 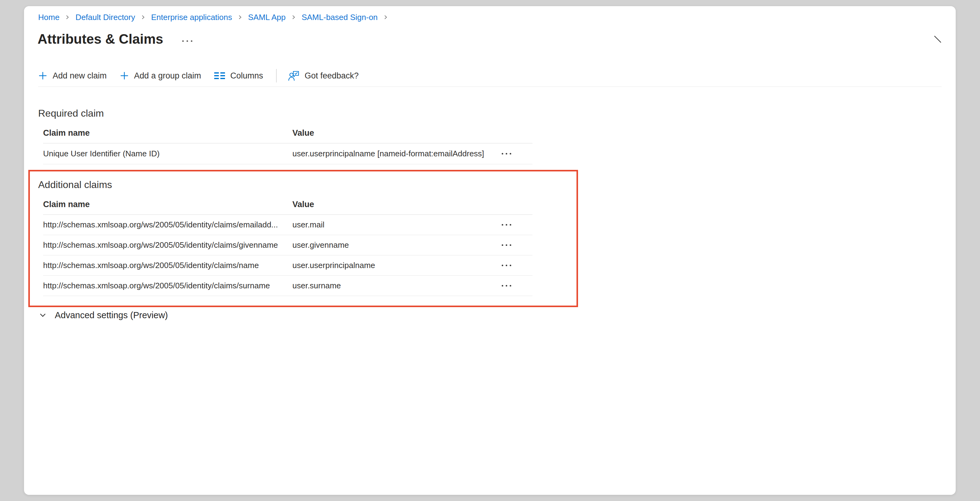 I want to click on command-bar: Add new claim Add a group claim, so click(x=205, y=76).